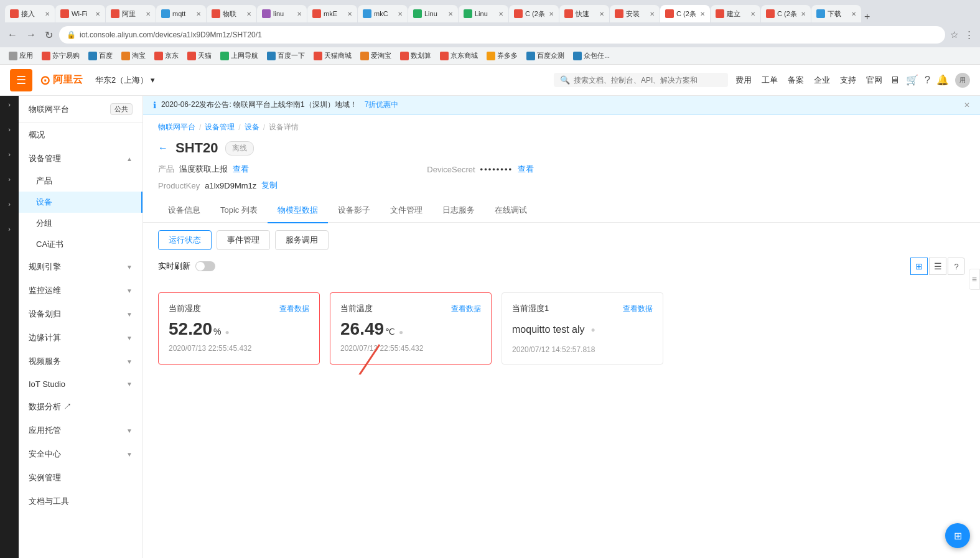 The image size is (980, 558). What do you see at coordinates (31, 35) in the screenshot?
I see `forward-button: →` at bounding box center [31, 35].